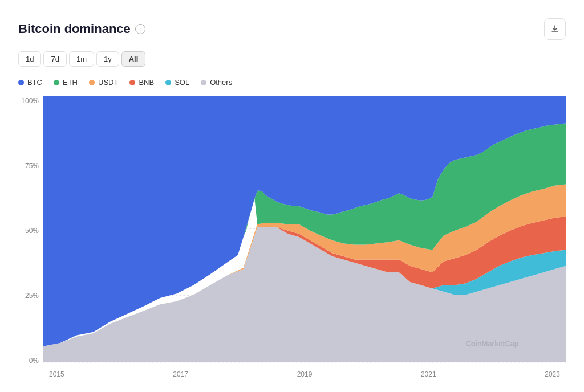  I want to click on x-label-2019: 2019, so click(305, 374).